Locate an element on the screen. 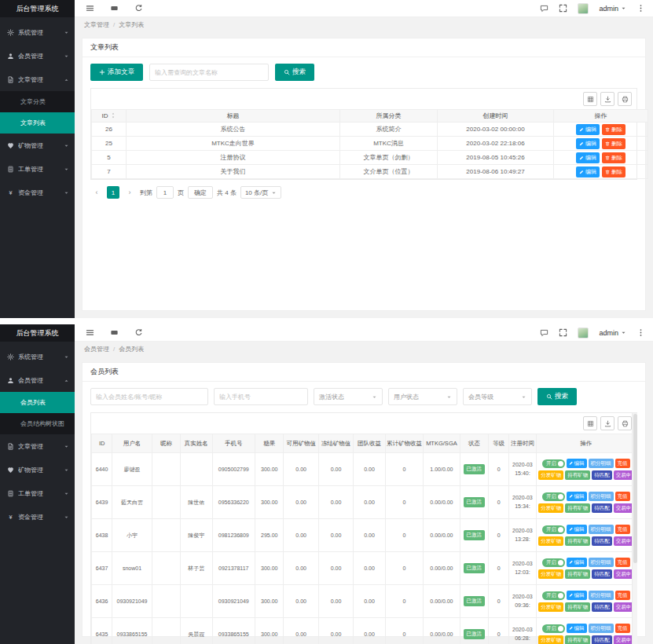 This screenshot has height=644, width=653. search-button: 搜索 is located at coordinates (295, 72).